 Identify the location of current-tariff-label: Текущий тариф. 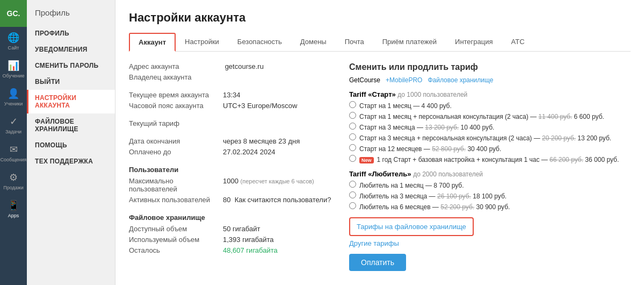
(176, 124).